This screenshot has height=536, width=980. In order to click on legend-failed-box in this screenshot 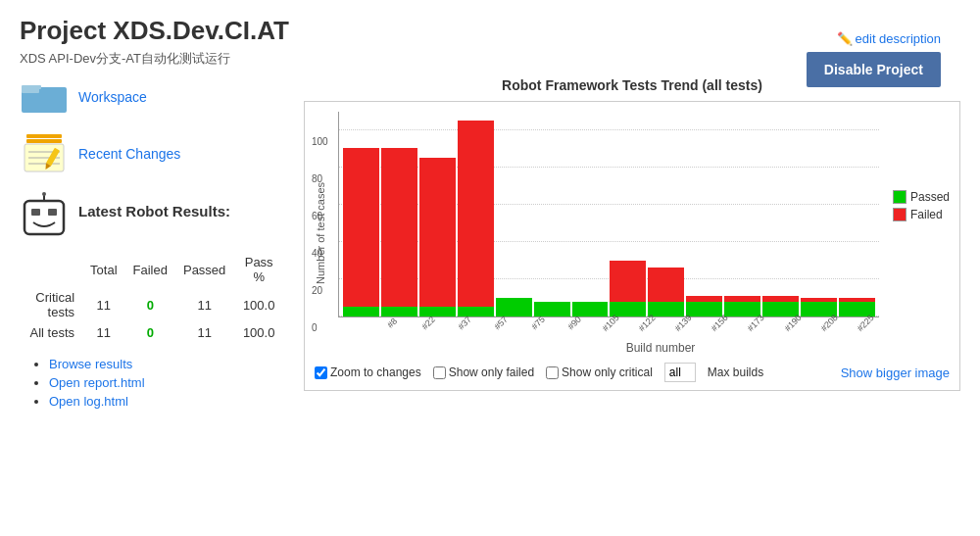, I will do `click(900, 215)`.